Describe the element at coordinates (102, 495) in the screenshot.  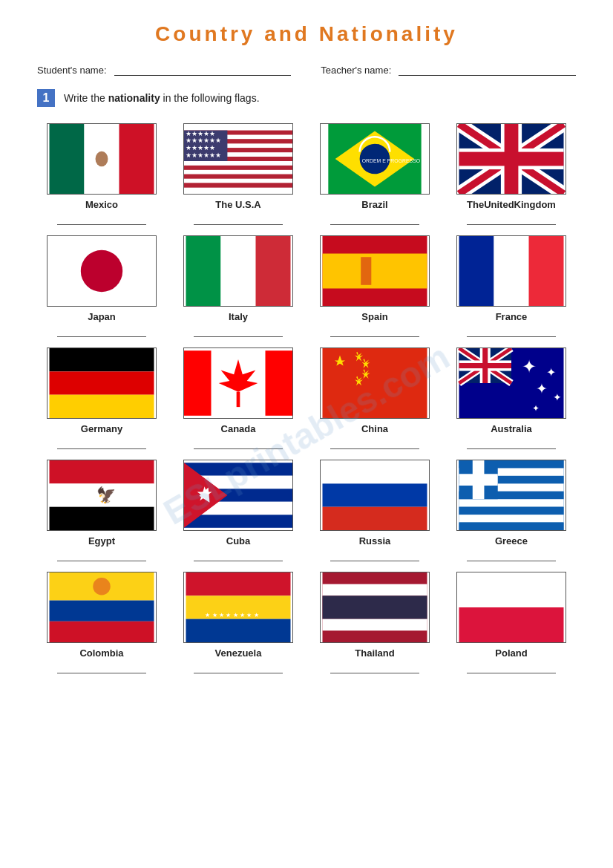
I see `flag-box-egypt: 🦅` at that location.